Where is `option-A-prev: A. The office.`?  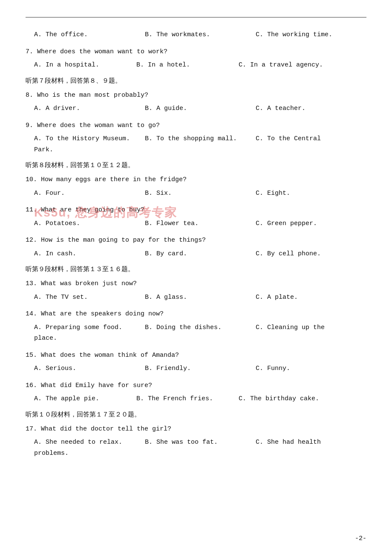
option-A-prev: A. The office. is located at coordinates (89, 35).